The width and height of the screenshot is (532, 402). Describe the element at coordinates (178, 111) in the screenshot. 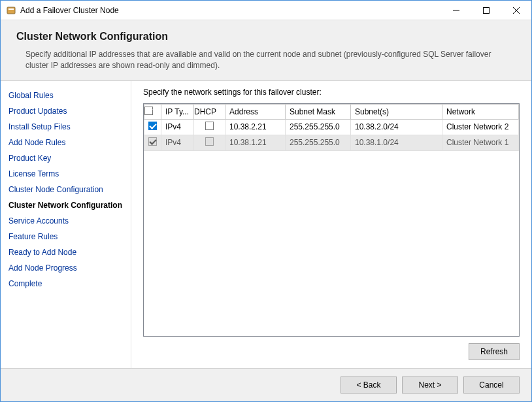

I see `col-header-iptype: IP Ty...` at that location.